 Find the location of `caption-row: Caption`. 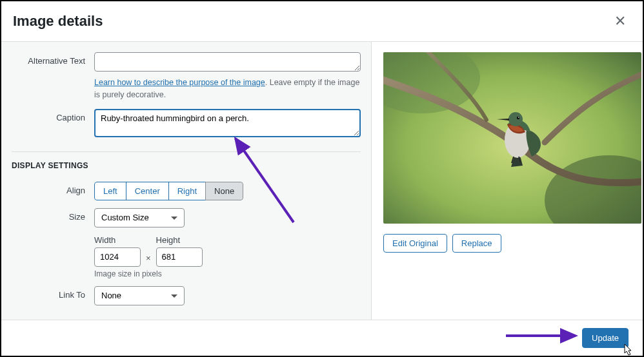

caption-row: Caption is located at coordinates (186, 124).